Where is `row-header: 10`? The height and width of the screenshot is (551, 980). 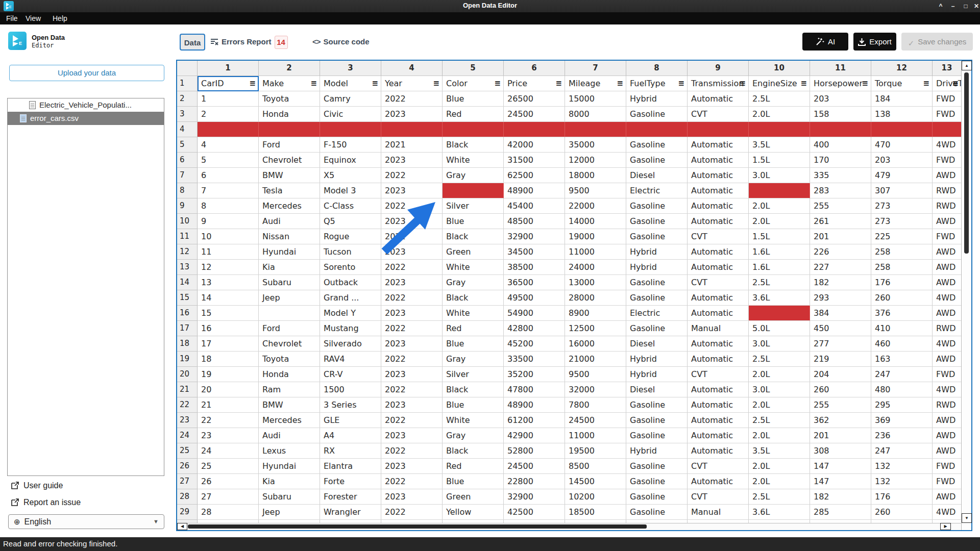 row-header: 10 is located at coordinates (187, 221).